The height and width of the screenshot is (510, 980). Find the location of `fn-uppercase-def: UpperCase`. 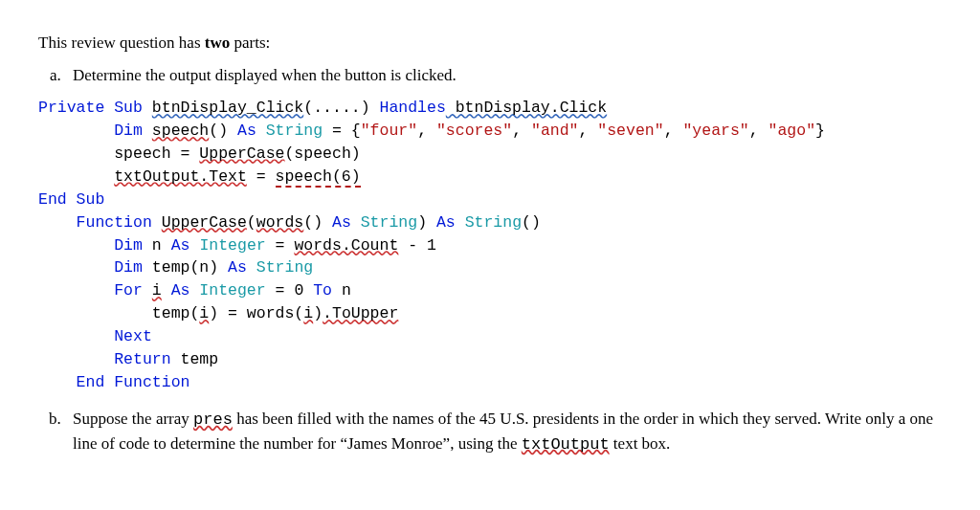

fn-uppercase-def: UpperCase is located at coordinates (205, 222).